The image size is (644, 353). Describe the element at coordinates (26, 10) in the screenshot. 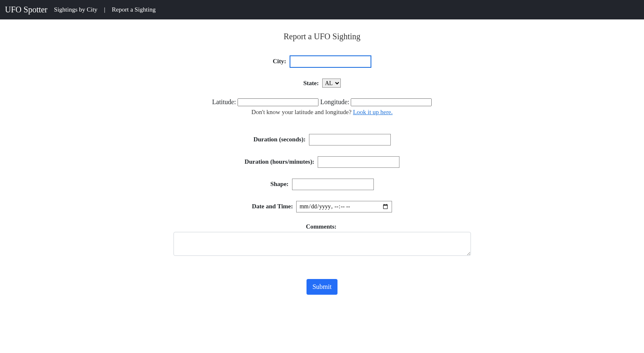

I see `brand: UFO Spotter` at that location.